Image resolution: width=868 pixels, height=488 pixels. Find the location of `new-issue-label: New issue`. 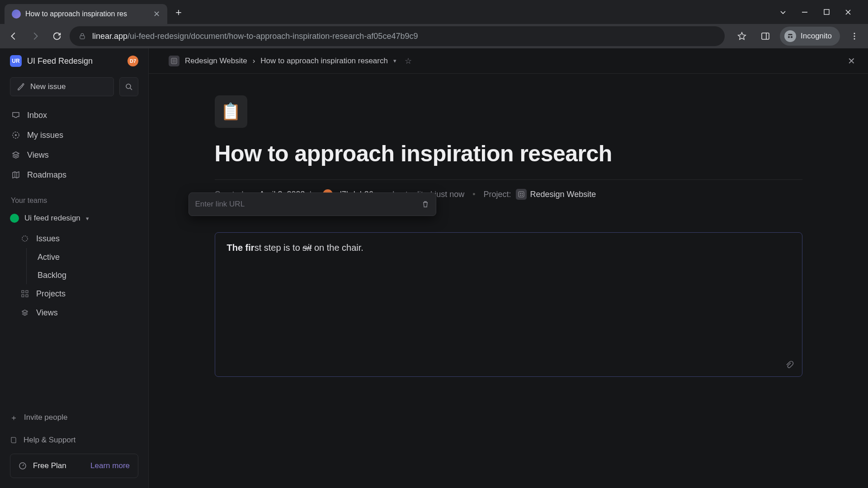

new-issue-label: New issue is located at coordinates (48, 87).